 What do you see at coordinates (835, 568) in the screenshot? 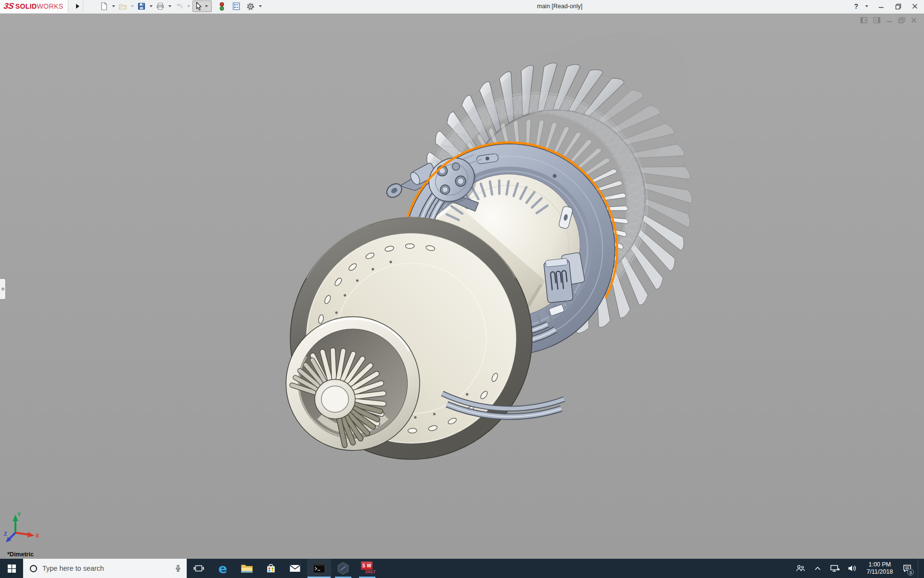
I see `network-icon` at bounding box center [835, 568].